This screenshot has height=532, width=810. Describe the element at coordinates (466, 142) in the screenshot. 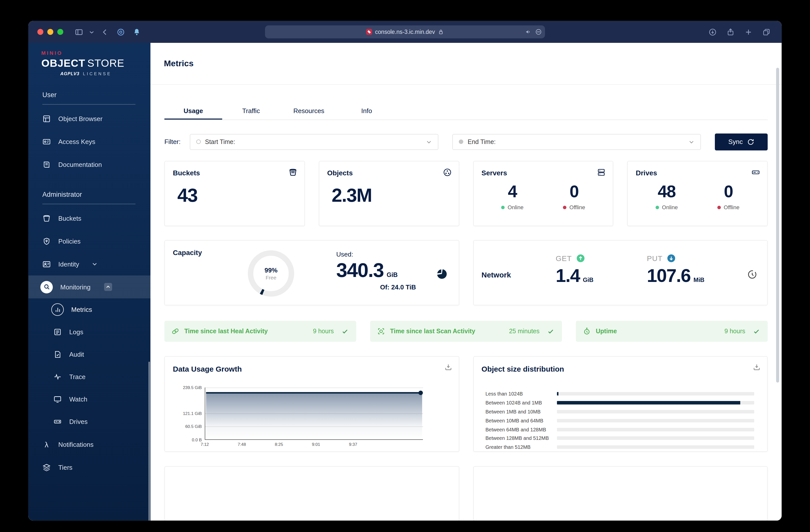

I see `filter-row: Filter: Start Time: End Time: Syn` at that location.